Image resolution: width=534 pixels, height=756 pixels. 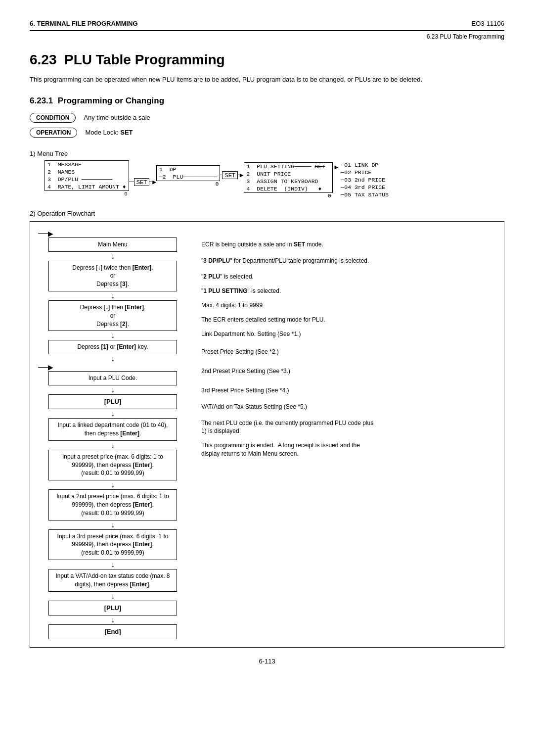 I want to click on arrow-3: ▶, so click(x=337, y=167).